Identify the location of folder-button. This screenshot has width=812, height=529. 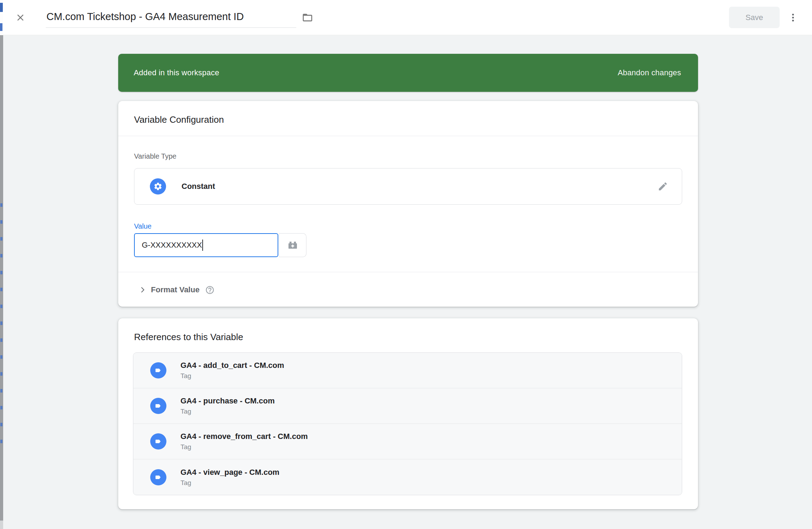
(307, 18).